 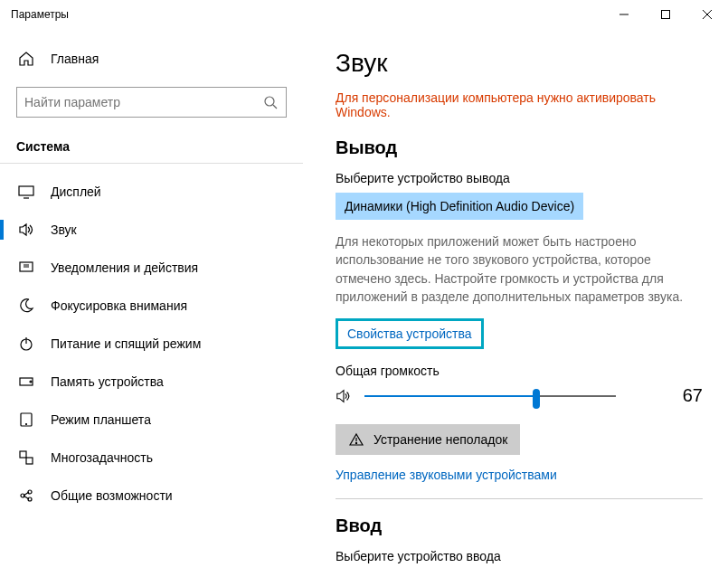 What do you see at coordinates (152, 496) in the screenshot?
I see `sidebar-item-shared: Общие возможности` at bounding box center [152, 496].